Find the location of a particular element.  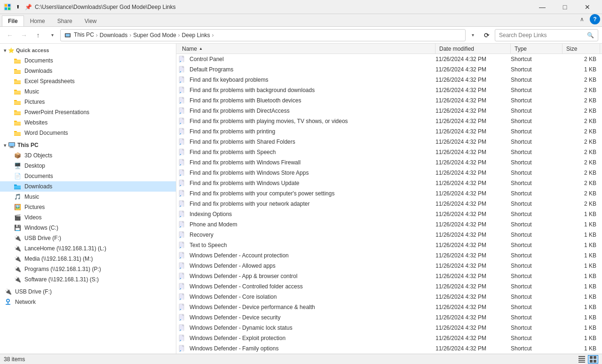

tab-file: File is located at coordinates (13, 21).